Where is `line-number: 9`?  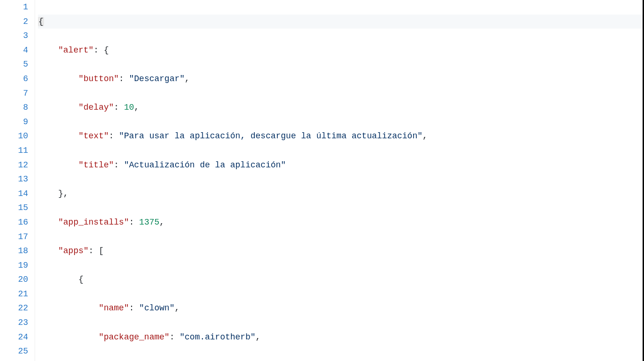
line-number: 9 is located at coordinates (14, 122).